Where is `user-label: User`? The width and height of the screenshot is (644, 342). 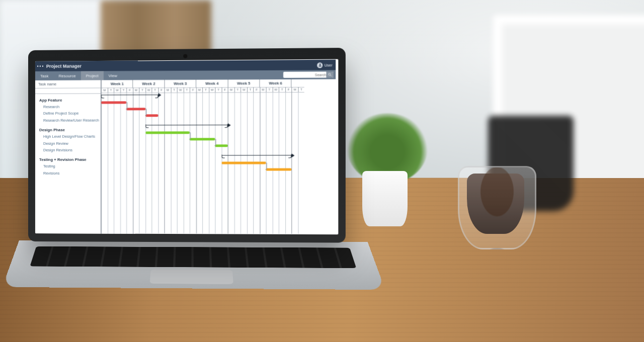 user-label: User is located at coordinates (329, 65).